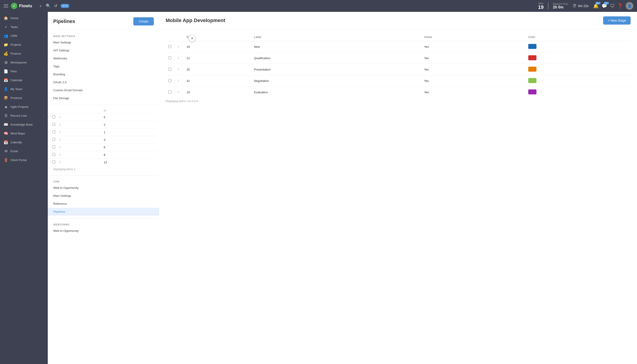  What do you see at coordinates (104, 231) in the screenshot?
I see `menu-webforms-web-to-opportunity: Web to Opportunity` at bounding box center [104, 231].